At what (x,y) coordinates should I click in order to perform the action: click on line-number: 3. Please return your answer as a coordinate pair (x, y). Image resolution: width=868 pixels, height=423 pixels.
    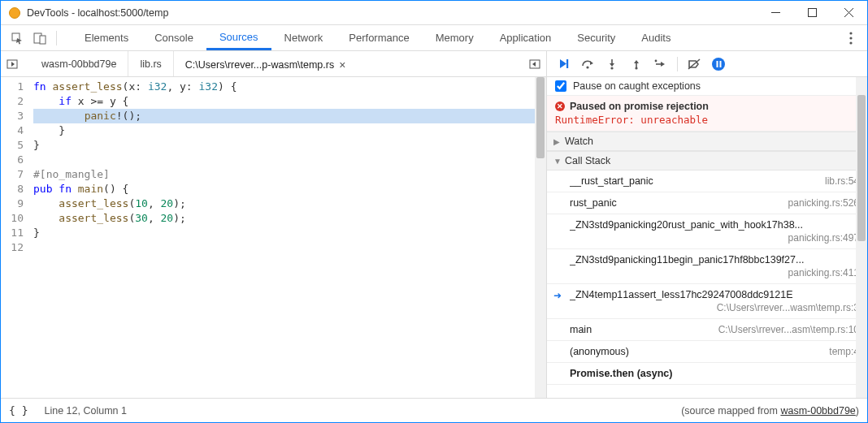
    Looking at the image, I should click on (12, 116).